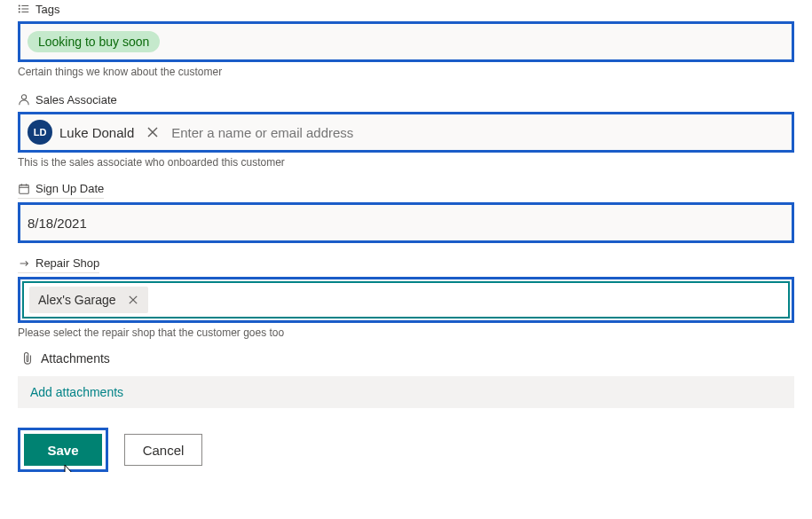 The image size is (812, 519). Describe the element at coordinates (97, 133) in the screenshot. I see `persona-name: Luke Donald` at that location.